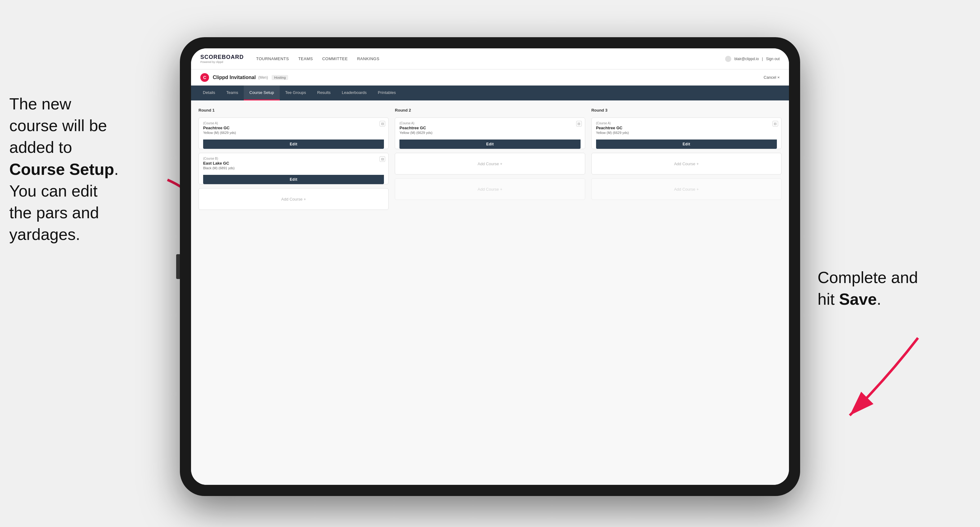 The width and height of the screenshot is (980, 527). Describe the element at coordinates (382, 124) in the screenshot. I see `delete-course-a-r1: ⊟` at that location.